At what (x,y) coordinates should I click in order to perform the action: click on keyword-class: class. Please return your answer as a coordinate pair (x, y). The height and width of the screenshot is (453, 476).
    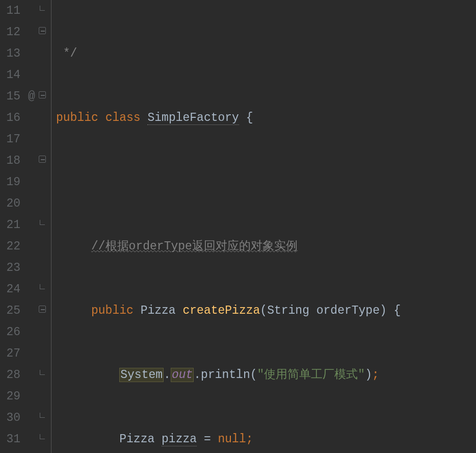
    Looking at the image, I should click on (123, 118).